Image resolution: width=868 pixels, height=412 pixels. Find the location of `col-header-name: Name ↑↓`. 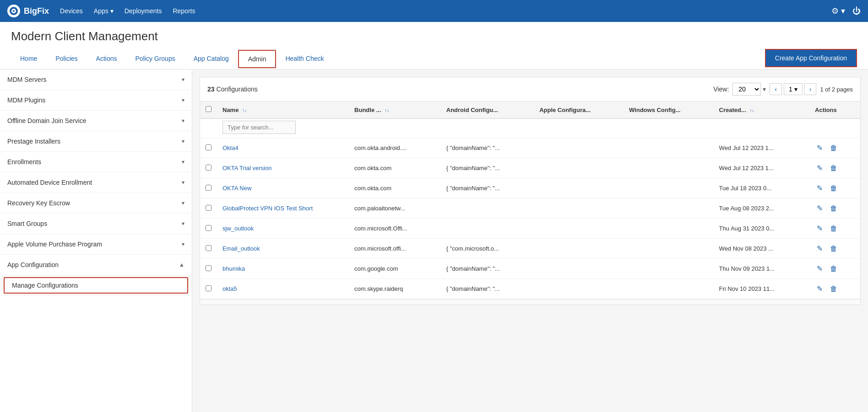

col-header-name: Name ↑↓ is located at coordinates (283, 110).